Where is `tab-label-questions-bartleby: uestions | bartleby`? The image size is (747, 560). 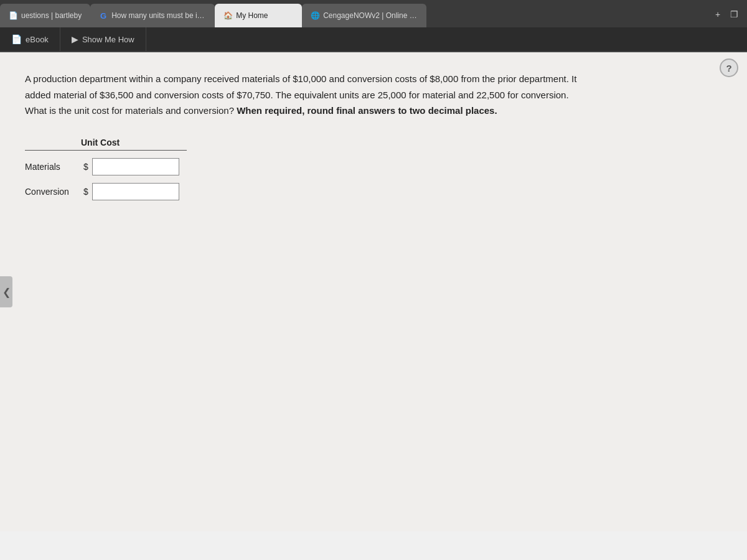
tab-label-questions-bartleby: uestions | bartleby is located at coordinates (51, 16).